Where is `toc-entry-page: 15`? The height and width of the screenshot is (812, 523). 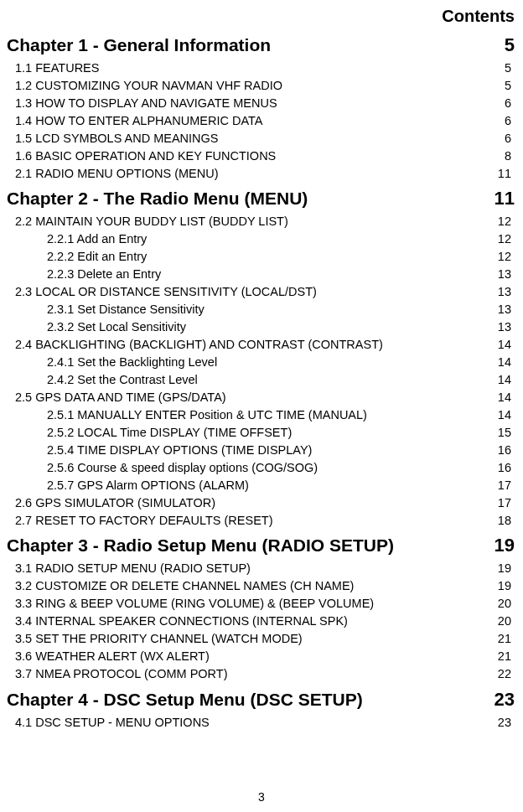
toc-entry-page: 15 is located at coordinates (500, 432).